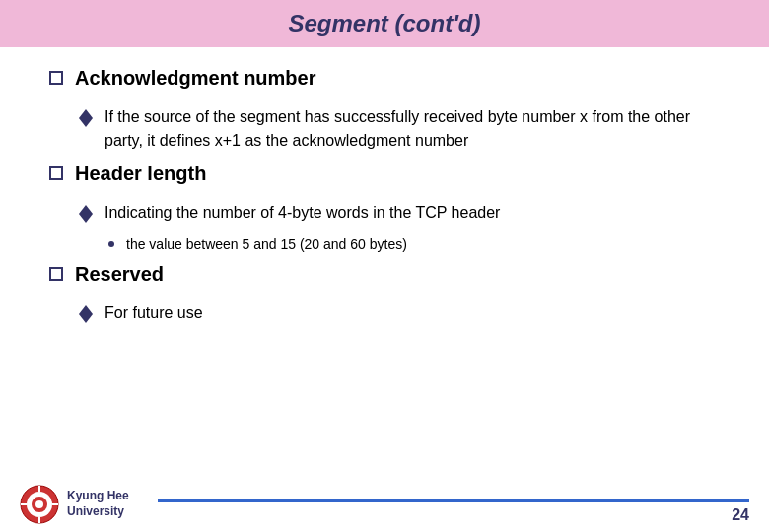  What do you see at coordinates (39, 504) in the screenshot?
I see `university-logo` at bounding box center [39, 504].